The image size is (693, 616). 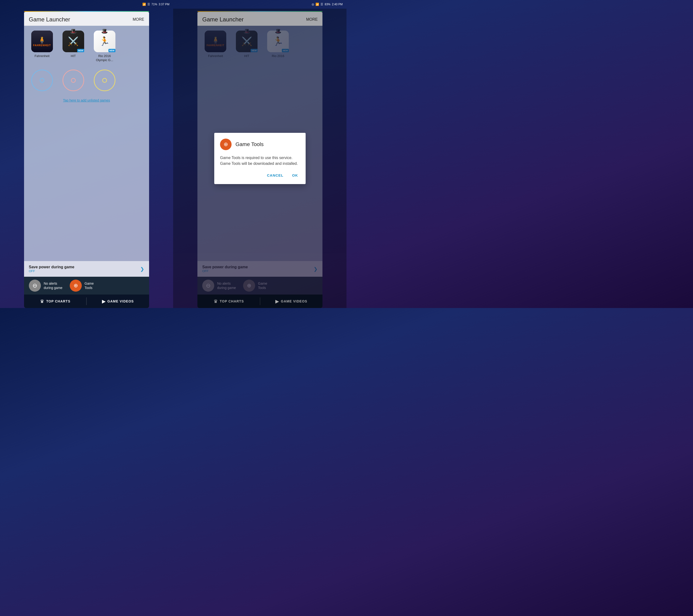 What do you see at coordinates (104, 301) in the screenshot?
I see `game-videos-icon-left: ▶` at bounding box center [104, 301].